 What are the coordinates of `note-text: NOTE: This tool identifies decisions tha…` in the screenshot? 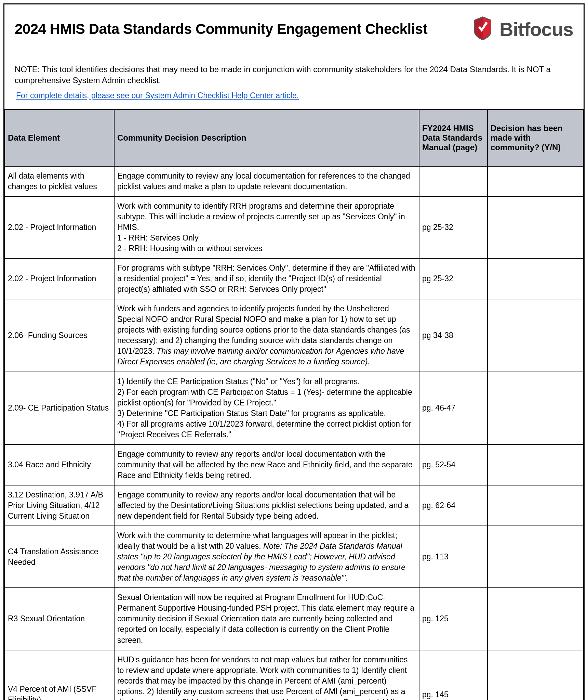 It's located at (294, 75).